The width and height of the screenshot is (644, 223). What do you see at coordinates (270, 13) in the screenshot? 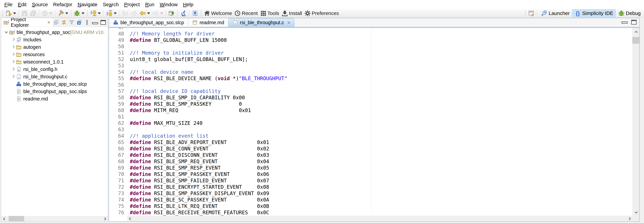
I see `tools-button: Tools` at bounding box center [270, 13].